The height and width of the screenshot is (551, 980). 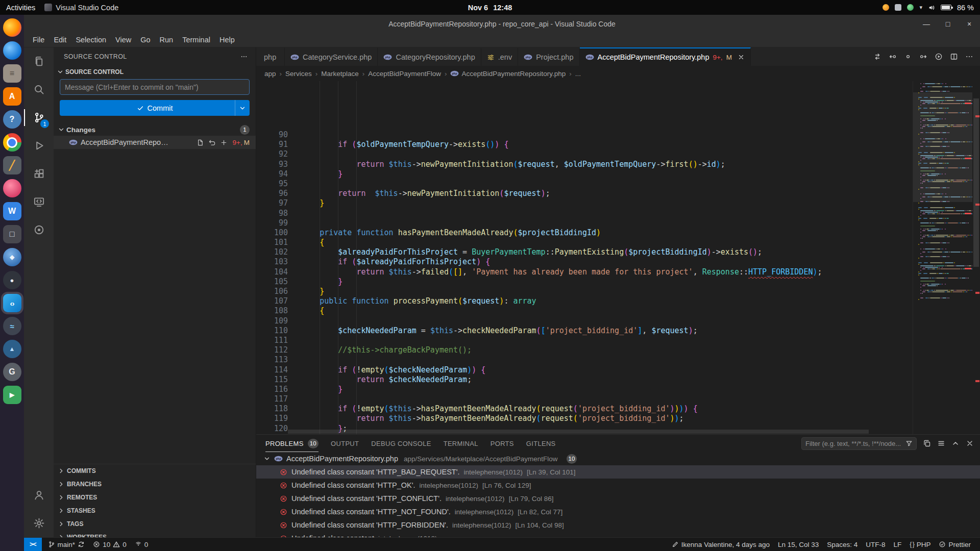 What do you see at coordinates (196, 40) in the screenshot?
I see `menu-terminal: Terminal` at bounding box center [196, 40].